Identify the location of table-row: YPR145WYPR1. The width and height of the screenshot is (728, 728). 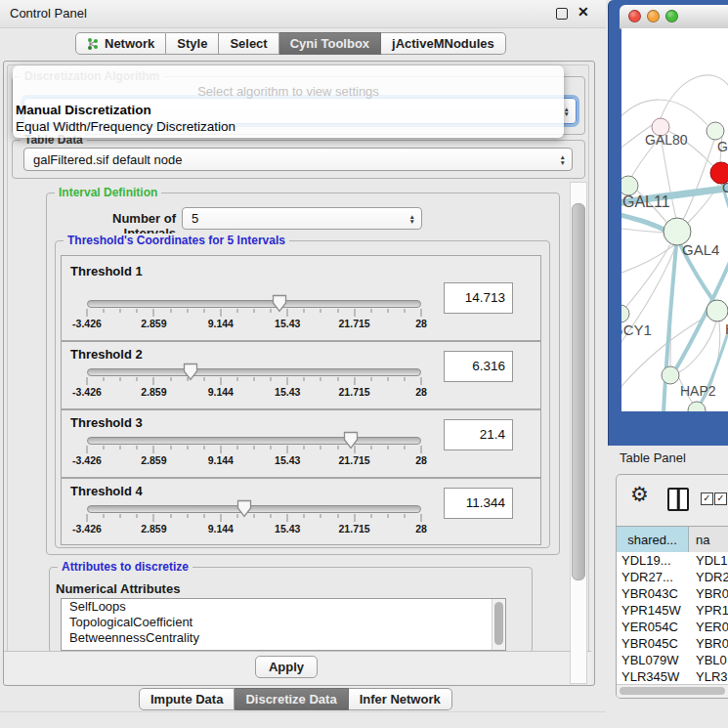
(672, 610).